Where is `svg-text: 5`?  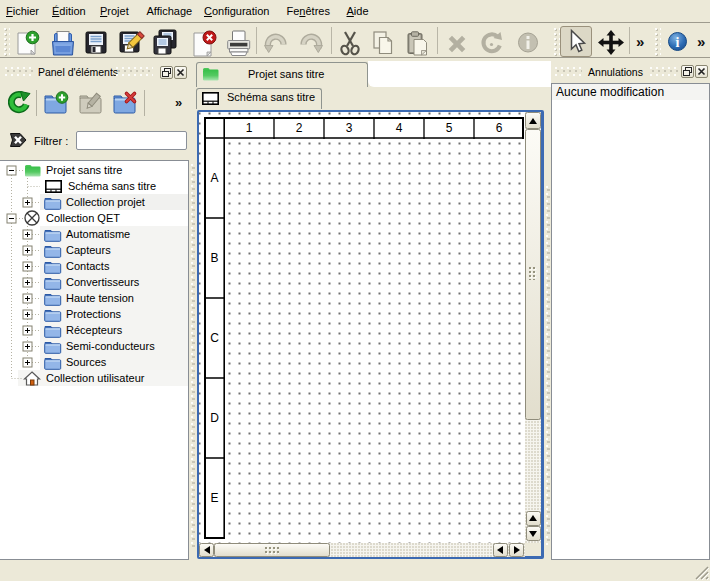 svg-text: 5 is located at coordinates (450, 128).